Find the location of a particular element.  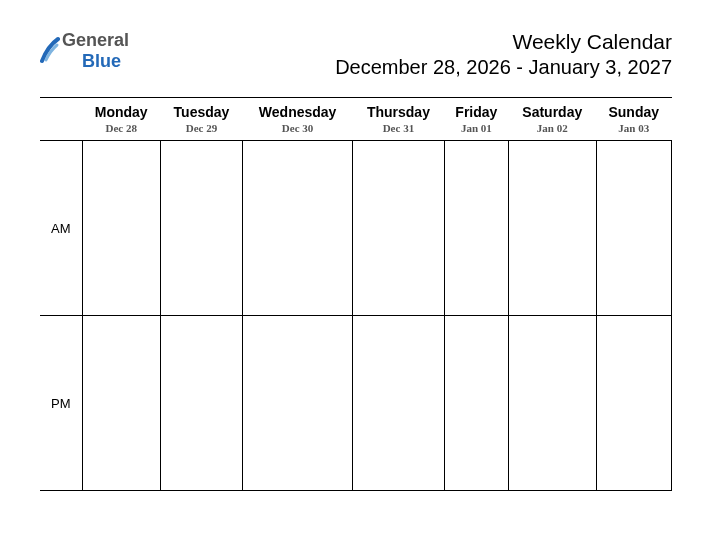

date-range: December 28, 2026 - January 3, 2027 is located at coordinates (504, 68).